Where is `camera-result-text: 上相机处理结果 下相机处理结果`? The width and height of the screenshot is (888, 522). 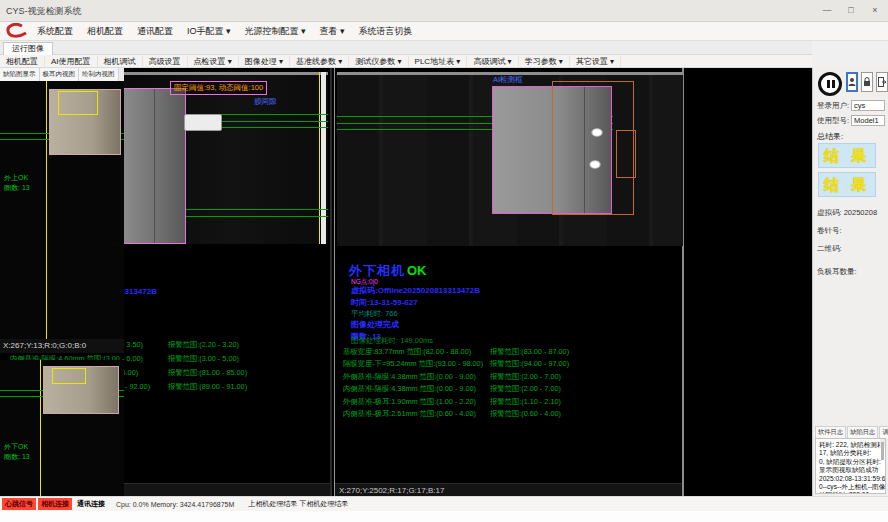 camera-result-text: 上相机处理结果 下相机处理结果 is located at coordinates (298, 504).